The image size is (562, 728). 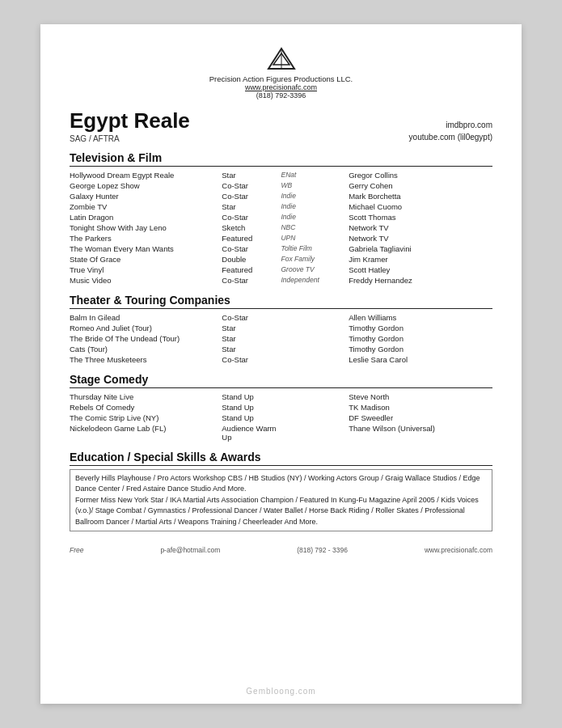 What do you see at coordinates (281, 328) in the screenshot?
I see `table-row: Romeo And Juliet (Tour)StarTimothy Gordo…` at bounding box center [281, 328].